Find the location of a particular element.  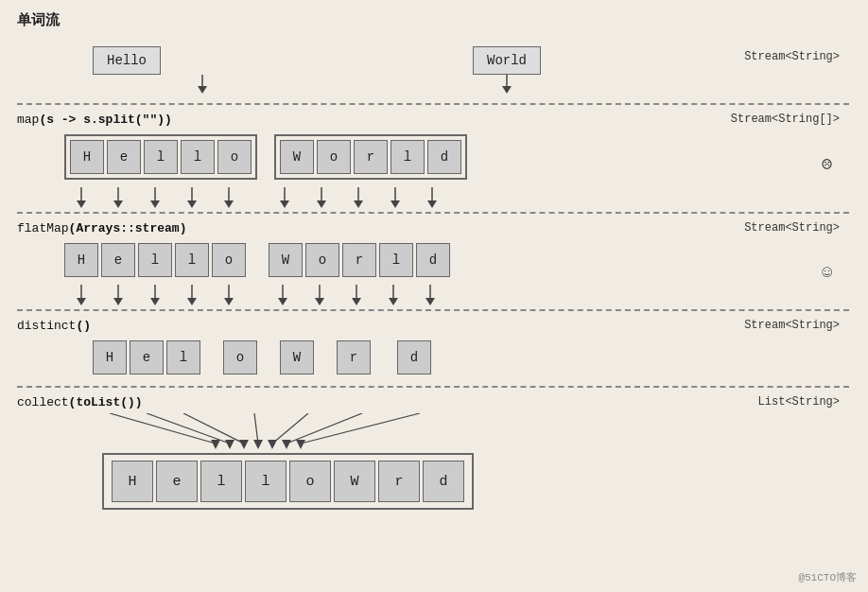

section-3: distinct() Stream<String> H e l o W r d is located at coordinates (433, 348).